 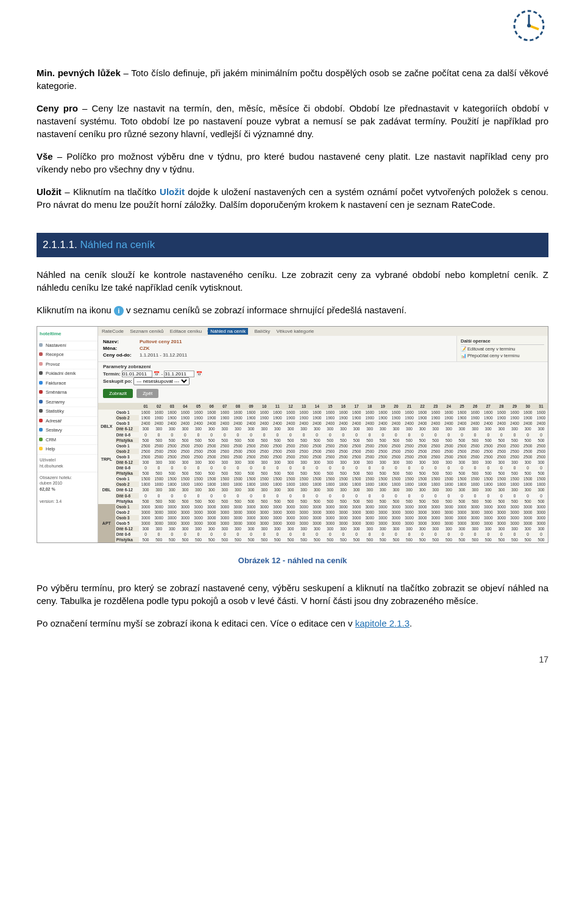 What do you see at coordinates (67, 365) in the screenshot?
I see `sidebar-item: Provoz` at bounding box center [67, 365].